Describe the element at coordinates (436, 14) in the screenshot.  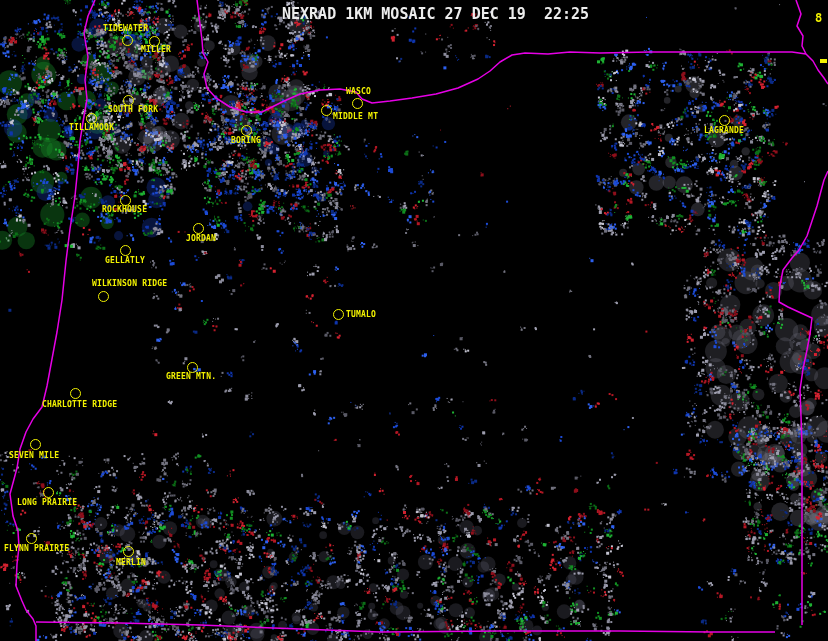
I see `map-title: NEXRAD 1KM MOSAIC 27 DEC 19 22:25` at that location.